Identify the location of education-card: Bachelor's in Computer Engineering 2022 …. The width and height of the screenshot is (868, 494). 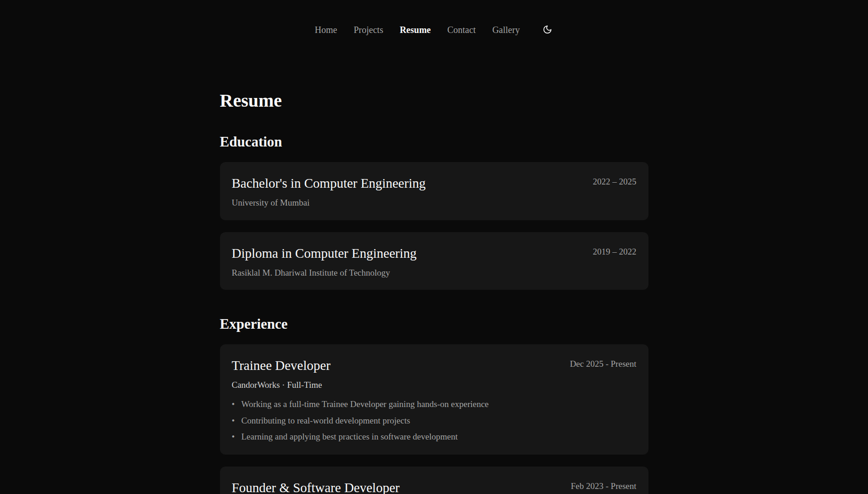
(434, 191).